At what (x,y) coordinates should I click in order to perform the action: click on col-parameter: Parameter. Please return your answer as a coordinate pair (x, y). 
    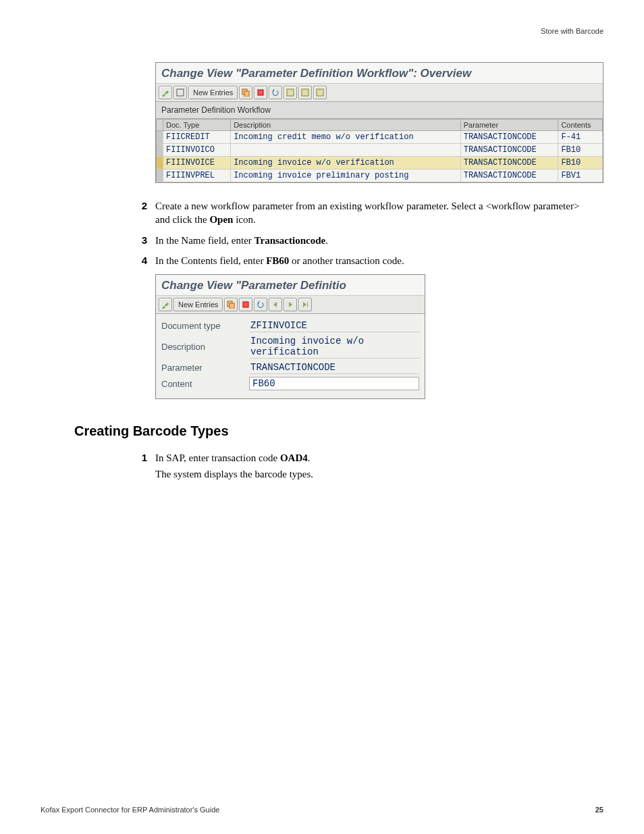
    Looking at the image, I should click on (509, 126).